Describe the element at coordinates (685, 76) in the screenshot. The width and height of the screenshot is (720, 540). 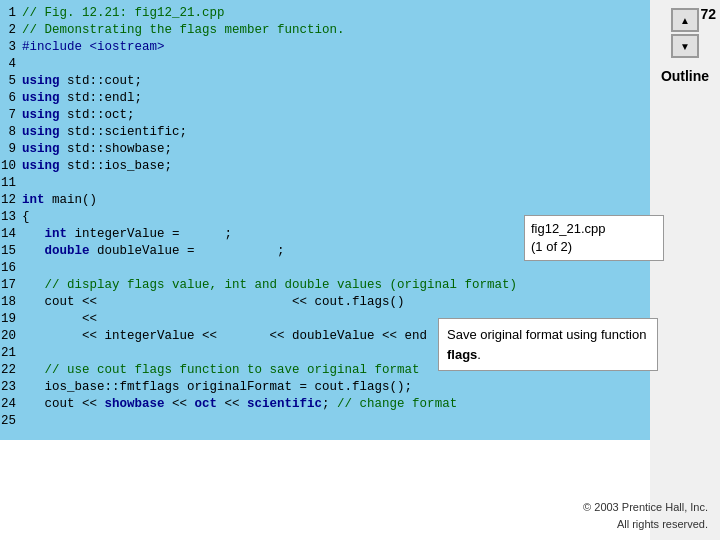
I see `outline-label: Outline` at that location.